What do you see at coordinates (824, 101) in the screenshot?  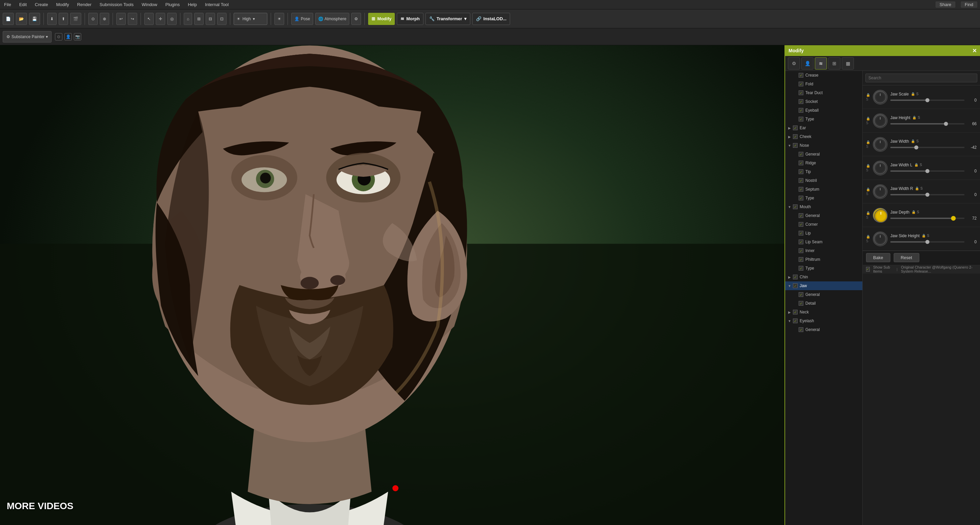 I see `tree-item: Socket` at bounding box center [824, 101].